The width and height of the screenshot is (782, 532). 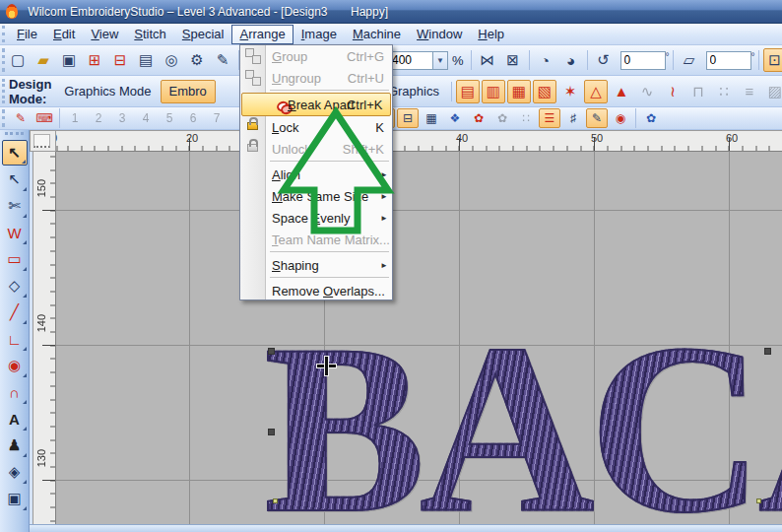 I want to click on menuitem-ungroup: Ungroup Ctrl+U, so click(x=316, y=78).